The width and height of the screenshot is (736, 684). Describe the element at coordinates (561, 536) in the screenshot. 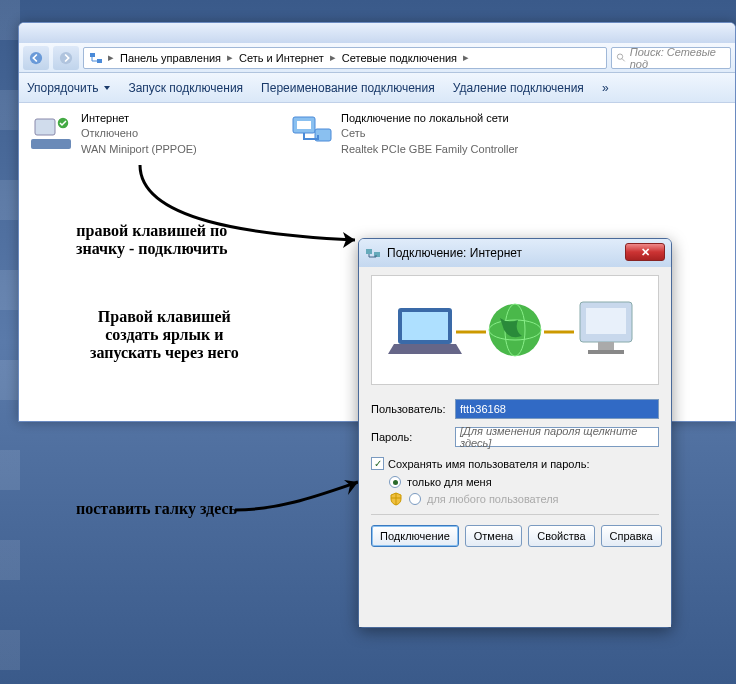

I see `button-label: Свойства` at that location.